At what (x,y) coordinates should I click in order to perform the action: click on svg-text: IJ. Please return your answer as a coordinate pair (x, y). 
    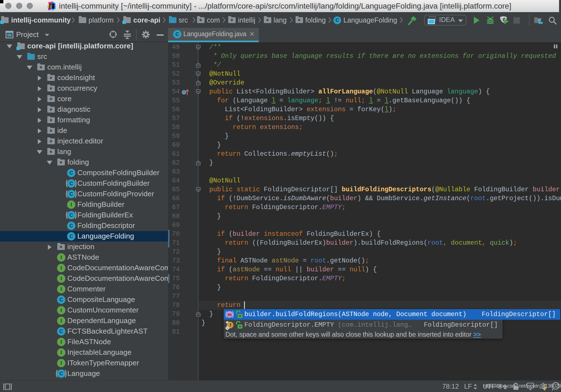
    Looking at the image, I should click on (51, 6).